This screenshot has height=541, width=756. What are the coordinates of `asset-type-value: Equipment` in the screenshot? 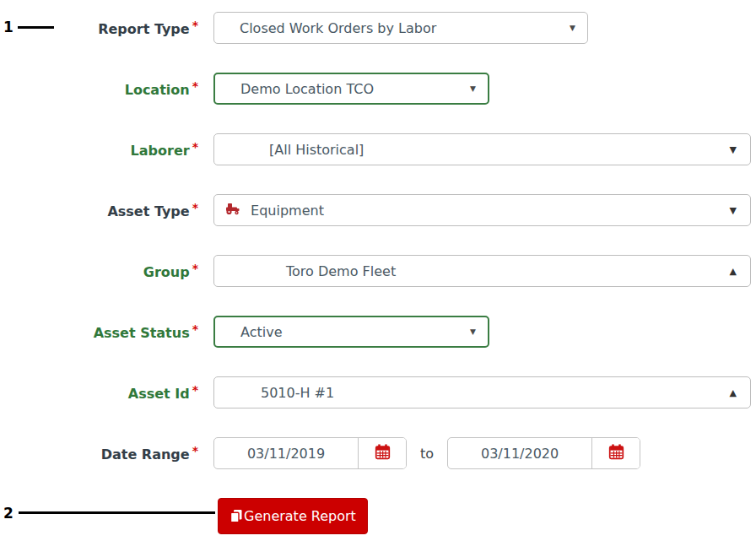 It's located at (269, 211).